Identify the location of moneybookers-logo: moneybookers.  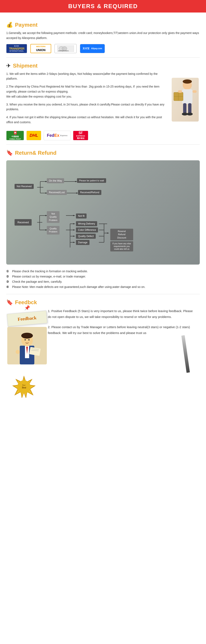
(66, 48).